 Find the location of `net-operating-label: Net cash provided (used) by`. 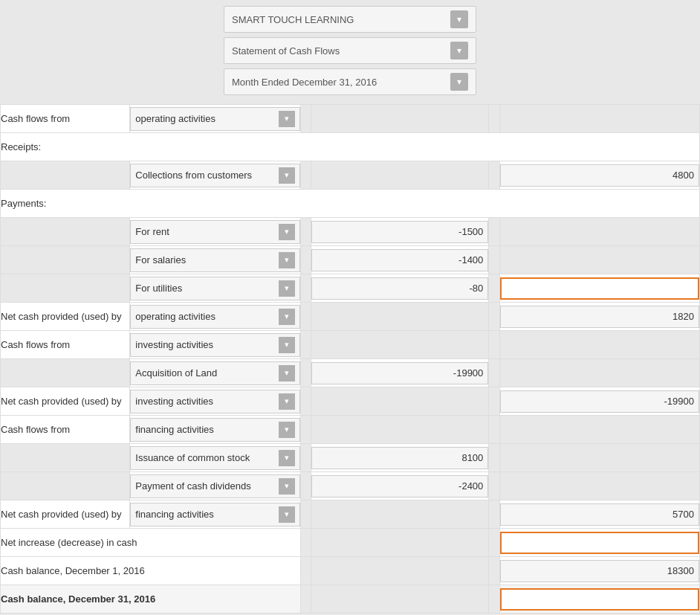

net-operating-label: Net cash provided (used) by is located at coordinates (65, 317).